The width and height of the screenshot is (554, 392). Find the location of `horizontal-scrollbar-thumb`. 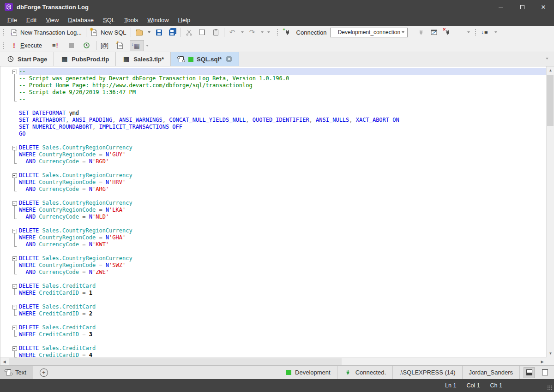

horizontal-scrollbar-thumb is located at coordinates (175, 362).